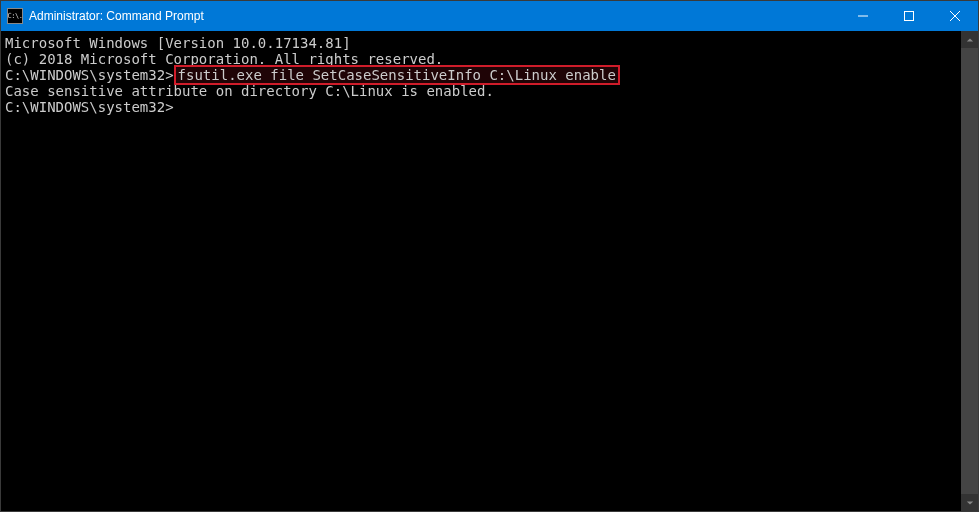  I want to click on chevron-up-icon, so click(970, 40).